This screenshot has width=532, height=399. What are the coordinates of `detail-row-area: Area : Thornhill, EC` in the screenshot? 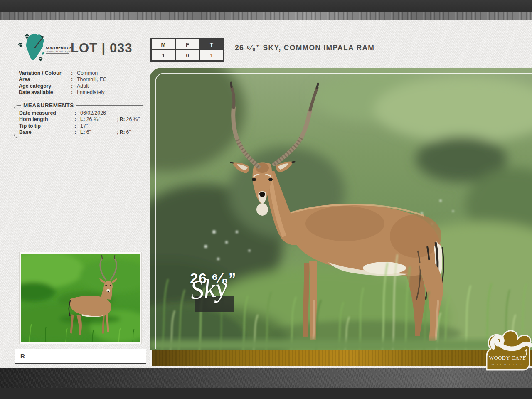 It's located at (82, 80).